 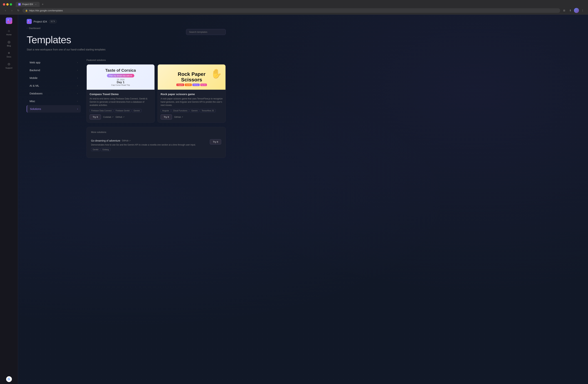 What do you see at coordinates (9, 64) in the screenshot?
I see `support-icon: ⊙` at bounding box center [9, 64].